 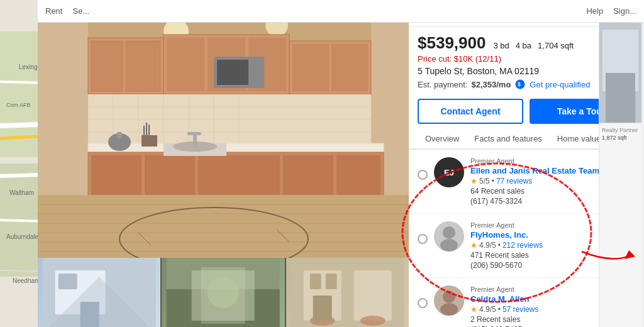 I want to click on nav-sign: Sign..., so click(x=625, y=11).